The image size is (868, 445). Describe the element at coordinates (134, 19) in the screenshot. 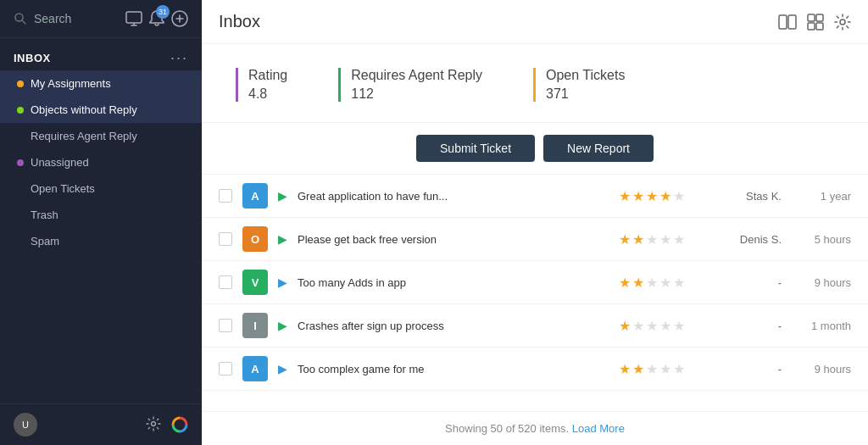

I see `monitor-icon` at that location.